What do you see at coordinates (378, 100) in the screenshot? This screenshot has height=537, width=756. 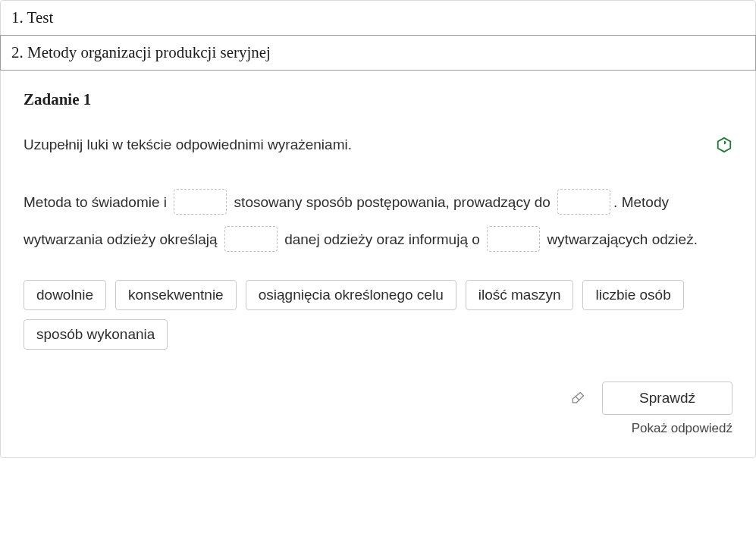 I see `task-title: Zadanie 1` at bounding box center [378, 100].